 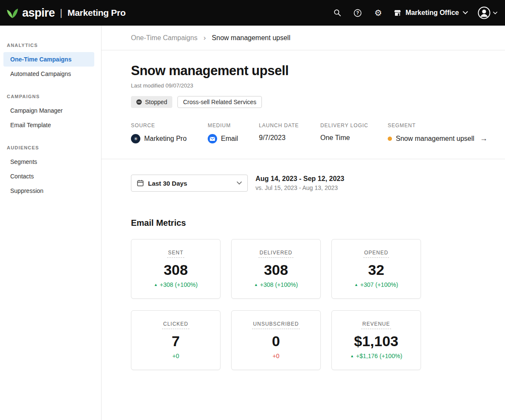 I want to click on metric-label: REVENUE, so click(x=376, y=325).